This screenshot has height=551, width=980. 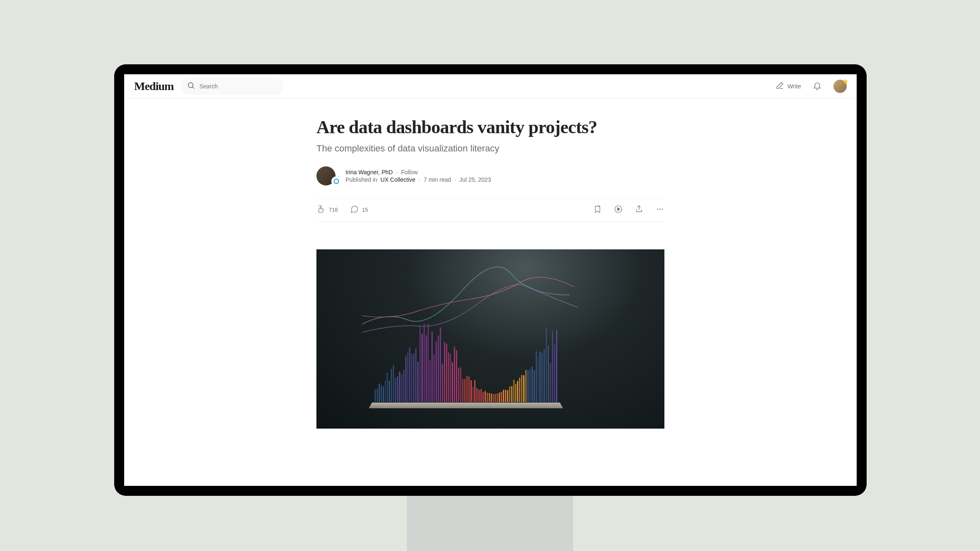 What do you see at coordinates (466, 352) in the screenshot?
I see `hero-bars` at bounding box center [466, 352].